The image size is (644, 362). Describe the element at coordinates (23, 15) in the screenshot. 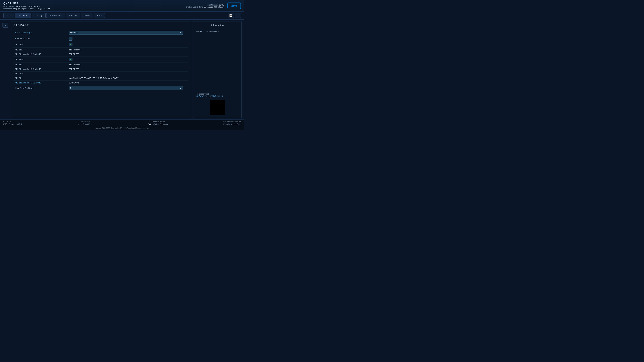

I see `tab-advanced: Advanced` at that location.